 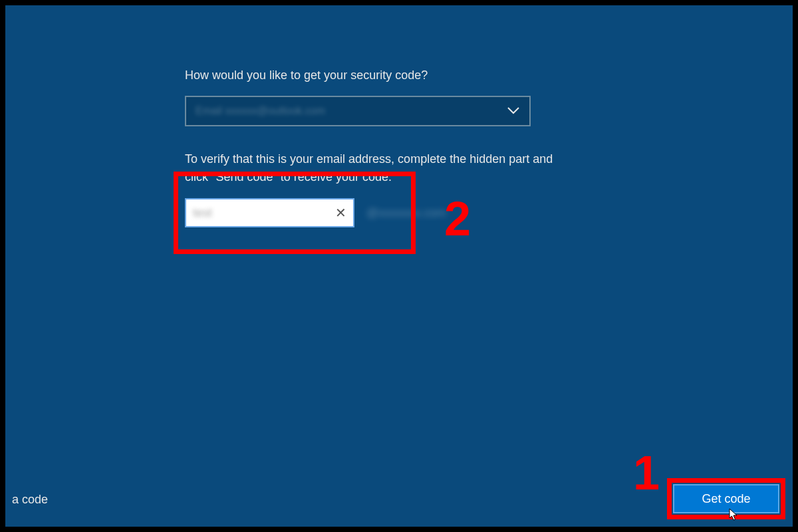 I want to click on annotation-number-1: 1, so click(x=646, y=473).